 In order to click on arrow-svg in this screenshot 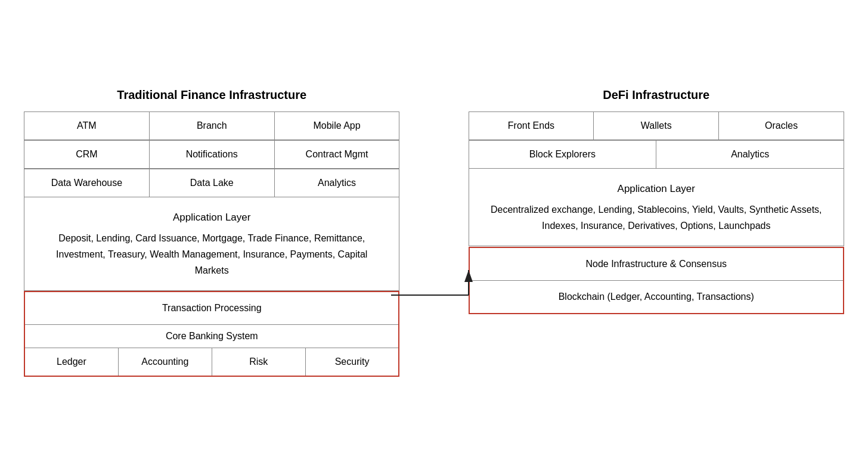, I will do `click(433, 283)`.